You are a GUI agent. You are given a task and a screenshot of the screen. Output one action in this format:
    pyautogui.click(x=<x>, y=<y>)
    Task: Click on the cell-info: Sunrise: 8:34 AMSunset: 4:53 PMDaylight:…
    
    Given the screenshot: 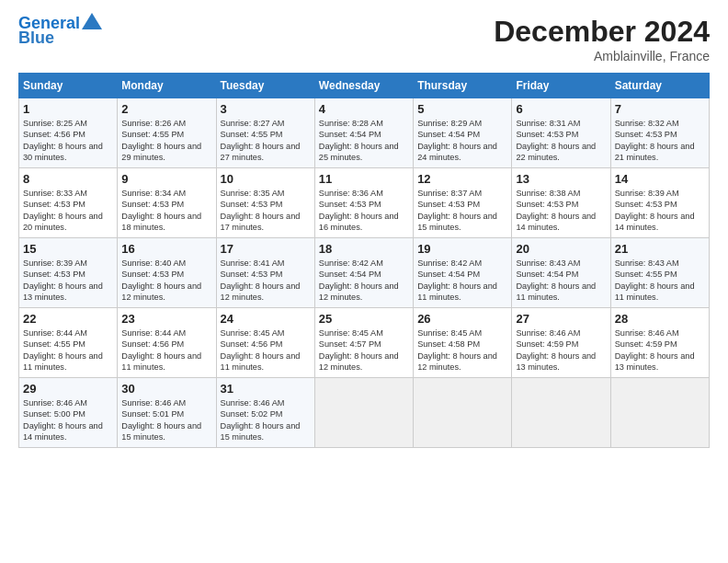 What is the action you would take?
    pyautogui.click(x=162, y=210)
    